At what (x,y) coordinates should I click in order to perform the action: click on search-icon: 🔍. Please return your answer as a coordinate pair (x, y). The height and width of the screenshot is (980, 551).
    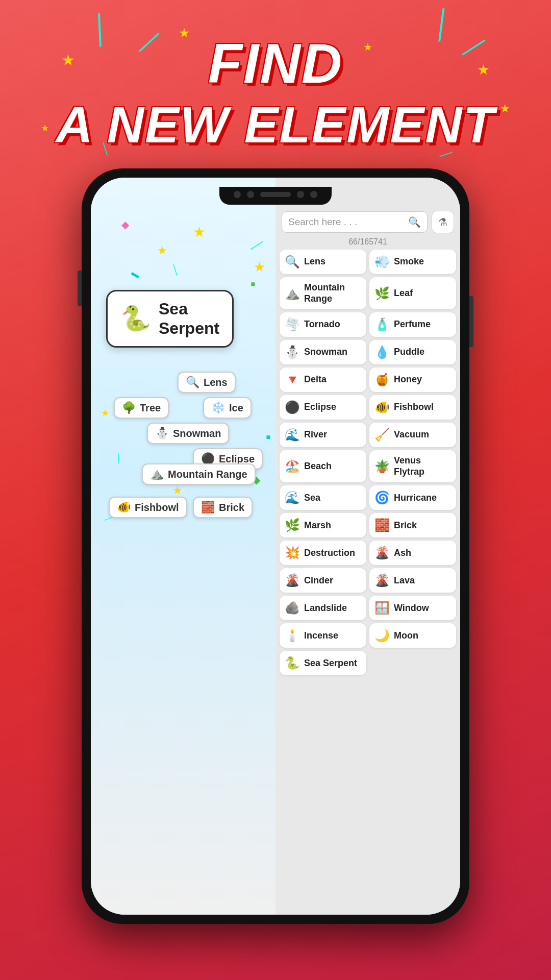
    Looking at the image, I should click on (414, 222).